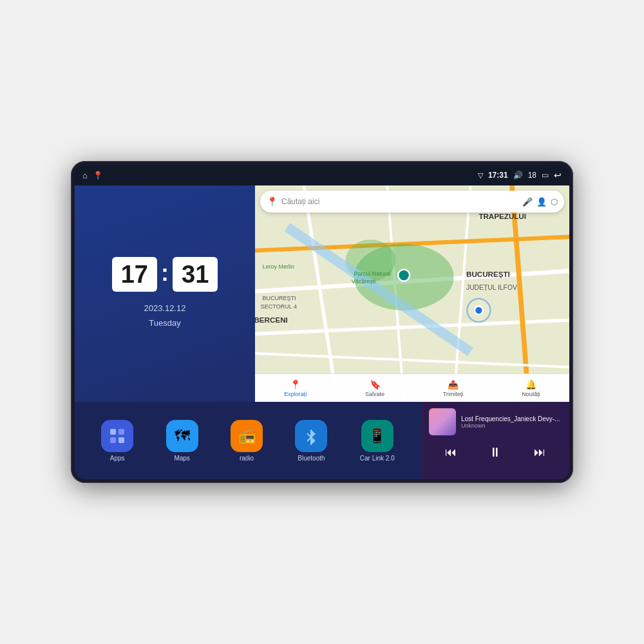  What do you see at coordinates (412, 388) in the screenshot?
I see `map-bottom-nav: 📍 Explorați 🔖 Salvate 📤 Trimiteți �` at bounding box center [412, 388].